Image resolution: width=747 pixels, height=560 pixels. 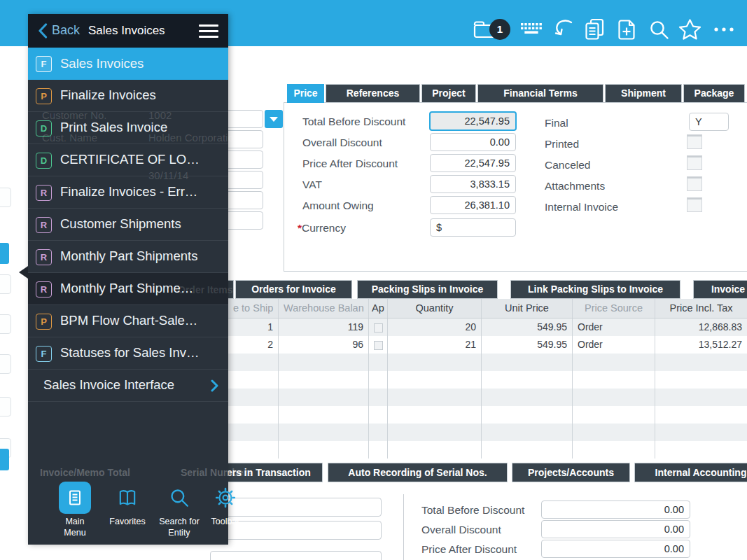 I want to click on sidebar-header: Back Sales Invoices, so click(x=128, y=31).